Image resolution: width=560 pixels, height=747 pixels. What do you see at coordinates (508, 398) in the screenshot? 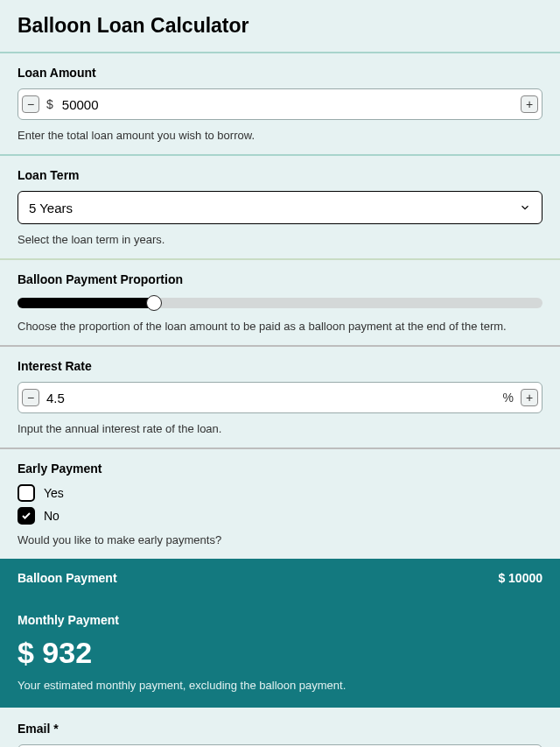
I see `percent-suffix: %` at bounding box center [508, 398].